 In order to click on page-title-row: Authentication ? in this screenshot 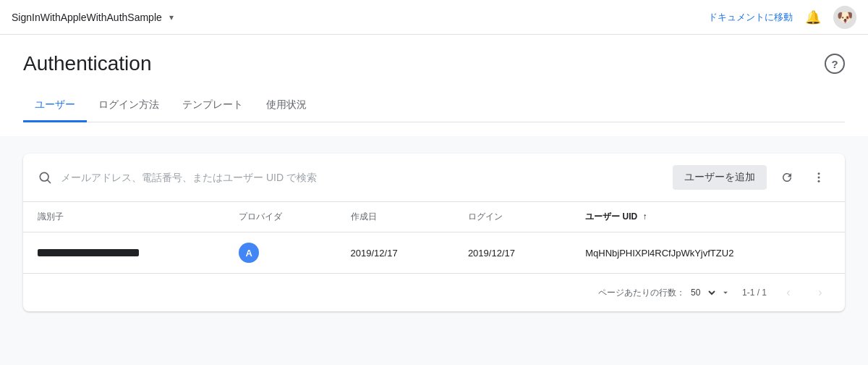, I will do `click(434, 64)`.